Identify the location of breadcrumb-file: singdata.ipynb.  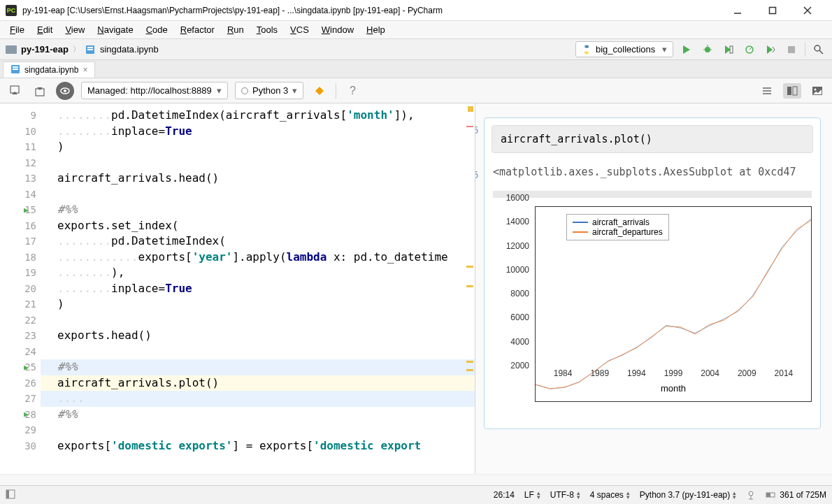
(129, 49).